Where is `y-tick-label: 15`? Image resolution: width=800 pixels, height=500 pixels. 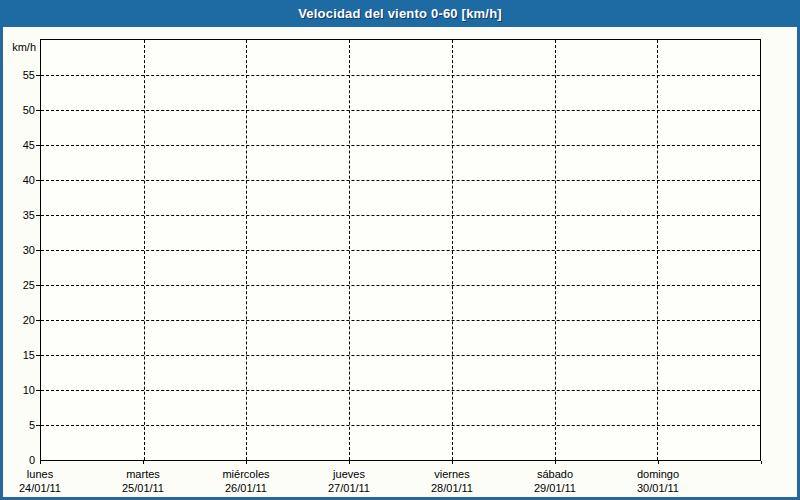
y-tick-label: 15 is located at coordinates (18, 355).